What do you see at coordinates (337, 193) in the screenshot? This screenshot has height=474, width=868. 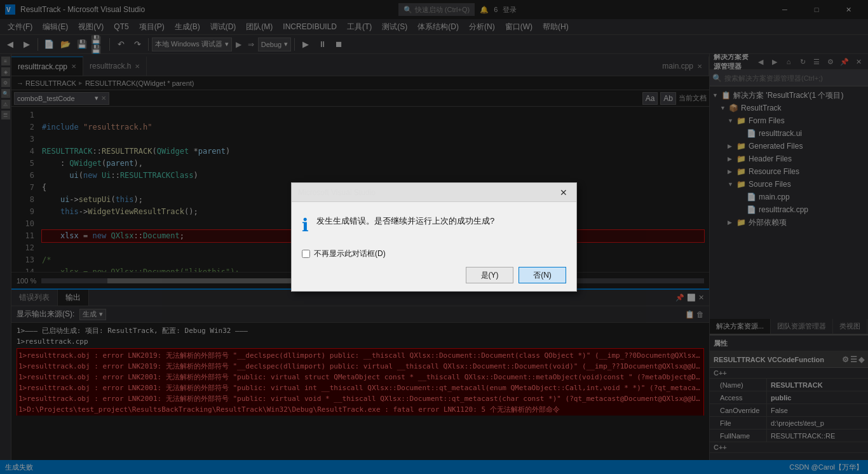 I see `dialog-title: Microsoft Visual Studio` at bounding box center [337, 193].